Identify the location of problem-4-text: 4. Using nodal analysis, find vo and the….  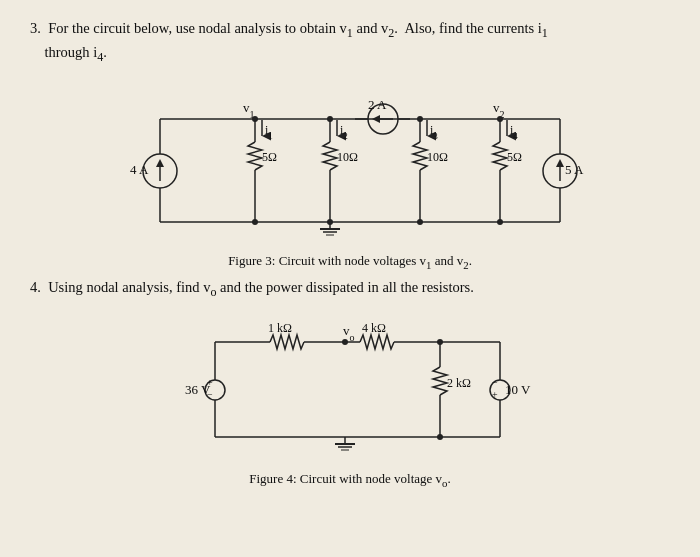
(350, 289).